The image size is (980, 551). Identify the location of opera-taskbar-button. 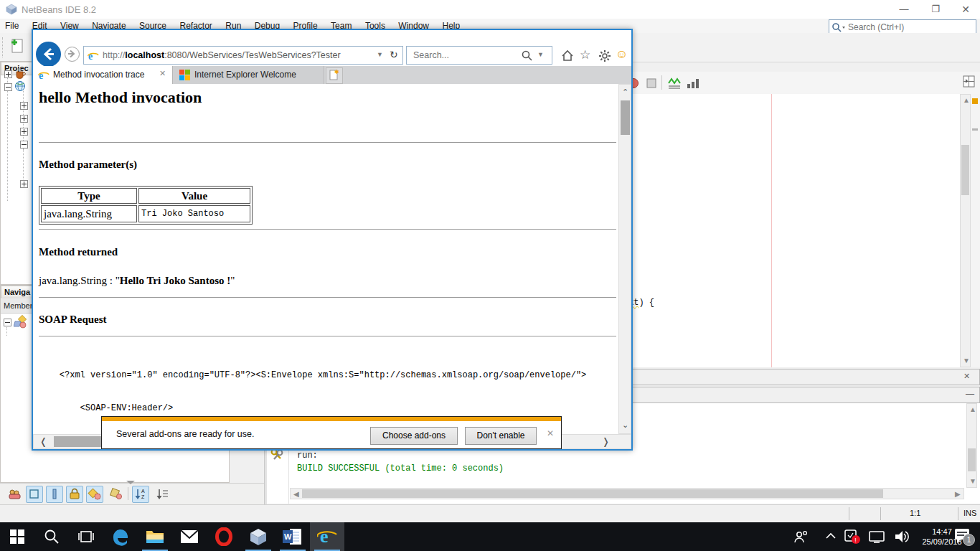
(224, 537).